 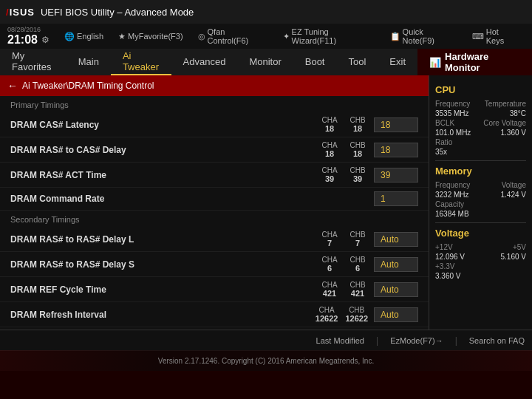 What do you see at coordinates (449, 204) in the screenshot?
I see `hw-mem-cap-label: Capacity` at bounding box center [449, 204].